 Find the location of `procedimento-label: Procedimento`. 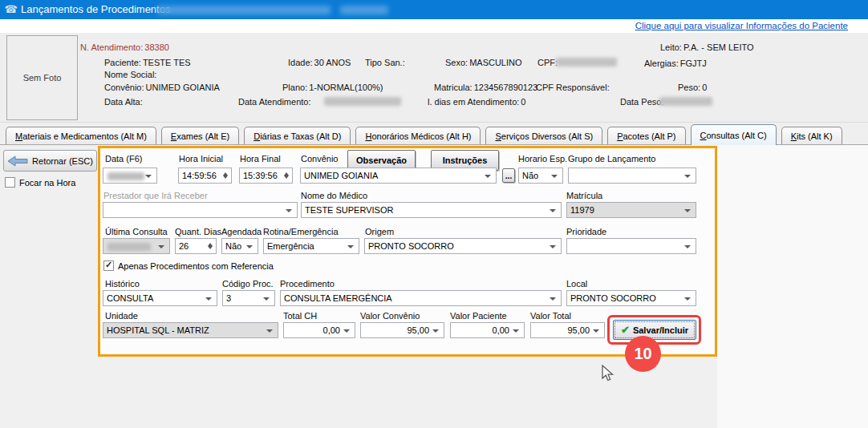

procedimento-label: Procedimento is located at coordinates (307, 284).